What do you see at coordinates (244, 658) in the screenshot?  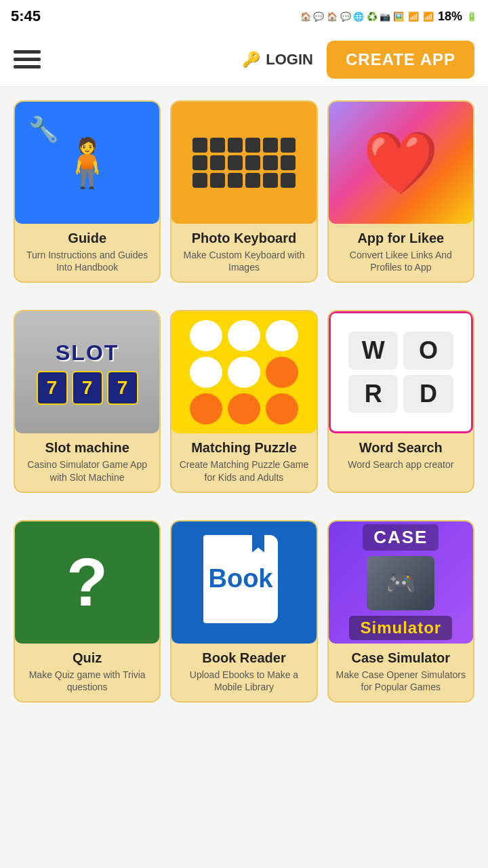 I see `book-title: Book Reader` at bounding box center [244, 658].